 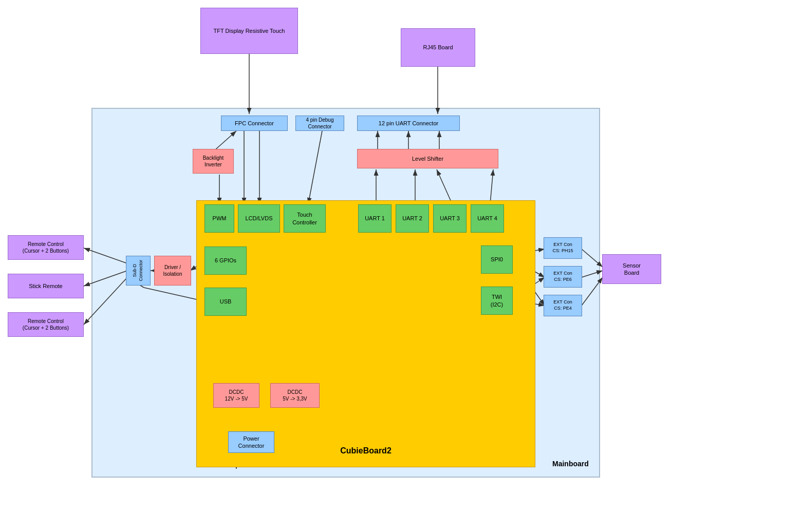 What do you see at coordinates (497, 301) in the screenshot?
I see `twi-block: TWI(I2C)` at bounding box center [497, 301].